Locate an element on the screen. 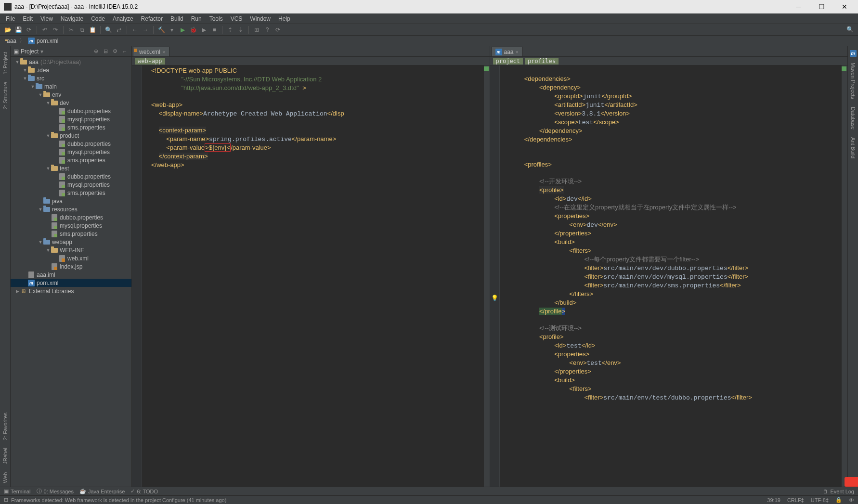 Image resolution: width=858 pixels, height=504 pixels. settings-icon: ⚙ is located at coordinates (115, 52).